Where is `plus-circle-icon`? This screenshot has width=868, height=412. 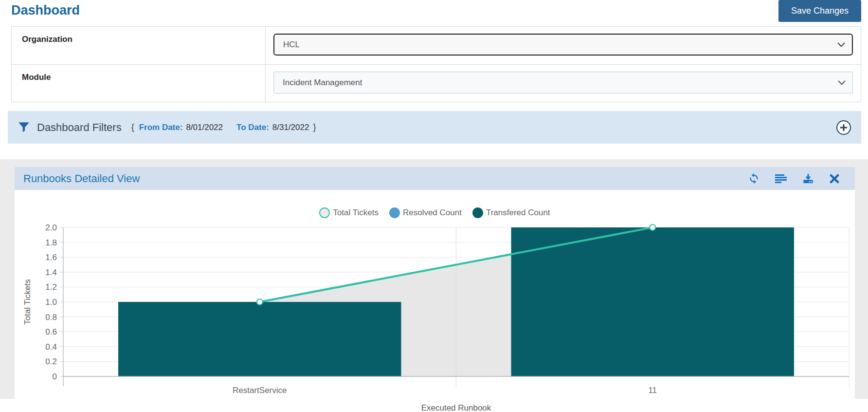
plus-circle-icon is located at coordinates (844, 128).